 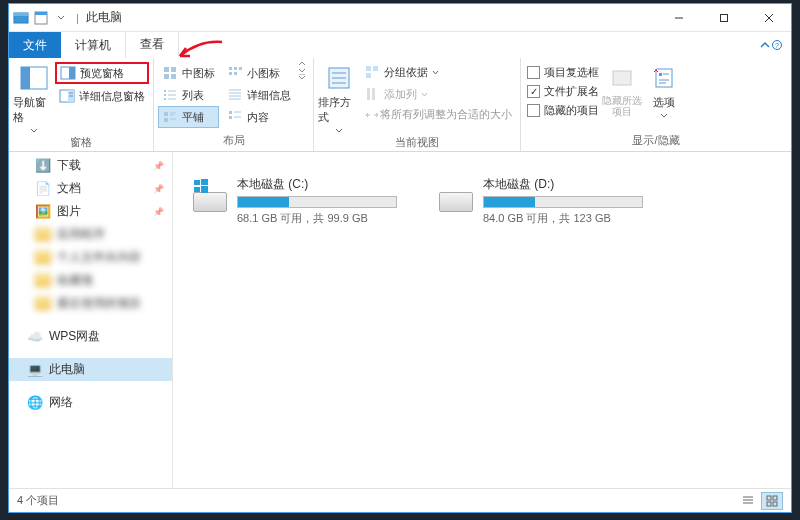 I want to click on scroll-down-icon, so click(x=302, y=70).